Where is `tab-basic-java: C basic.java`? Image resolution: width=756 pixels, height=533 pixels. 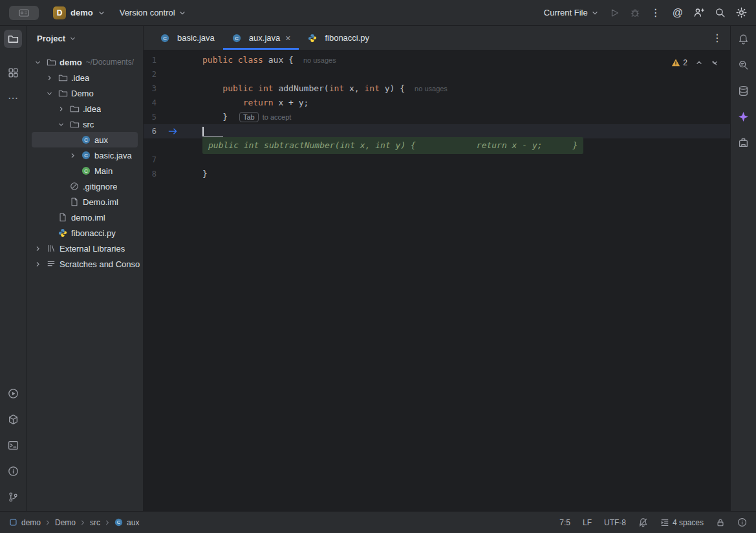 tab-basic-java: C basic.java is located at coordinates (188, 38).